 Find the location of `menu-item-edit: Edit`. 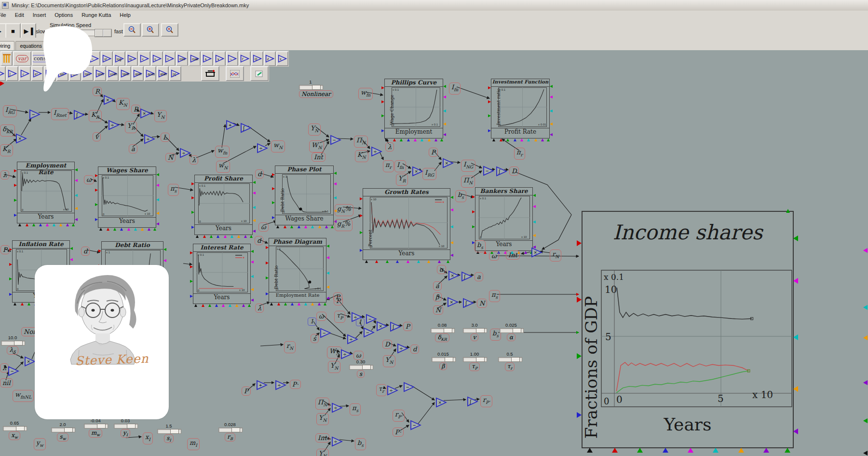

menu-item-edit: Edit is located at coordinates (19, 15).